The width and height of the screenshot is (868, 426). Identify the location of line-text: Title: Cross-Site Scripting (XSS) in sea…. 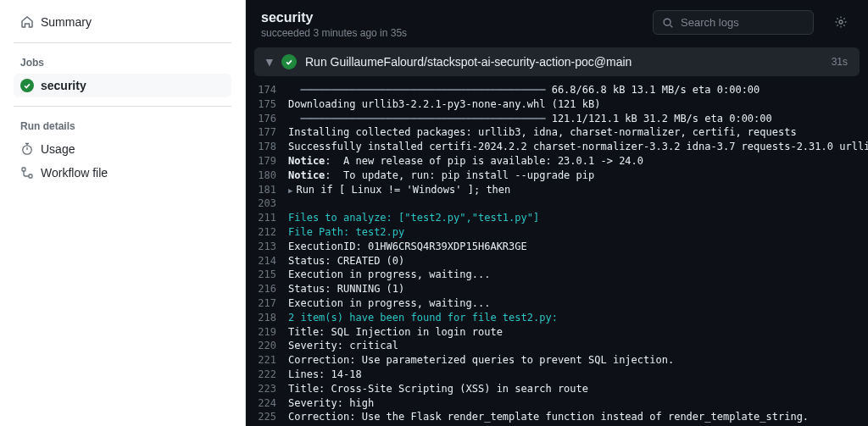
(438, 390).